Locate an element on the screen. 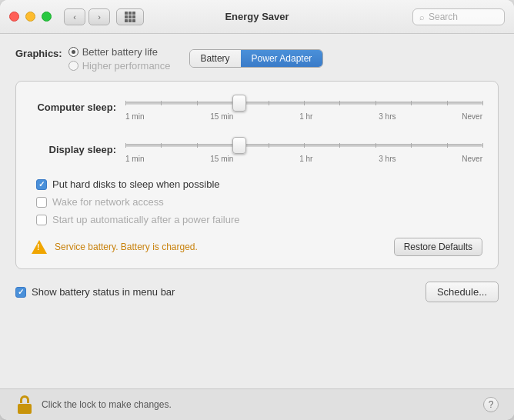  footer: Click the lock to make changes. ? is located at coordinates (257, 405).